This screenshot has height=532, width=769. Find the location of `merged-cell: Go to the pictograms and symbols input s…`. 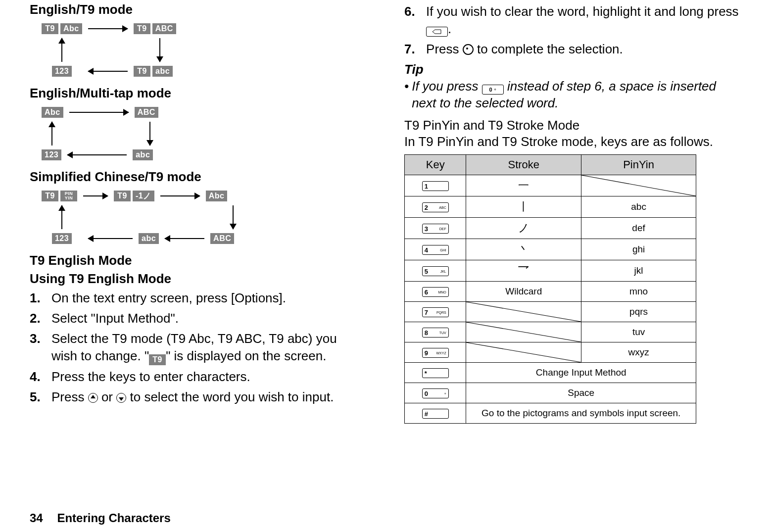

merged-cell: Go to the pictograms and symbols input s… is located at coordinates (581, 413).